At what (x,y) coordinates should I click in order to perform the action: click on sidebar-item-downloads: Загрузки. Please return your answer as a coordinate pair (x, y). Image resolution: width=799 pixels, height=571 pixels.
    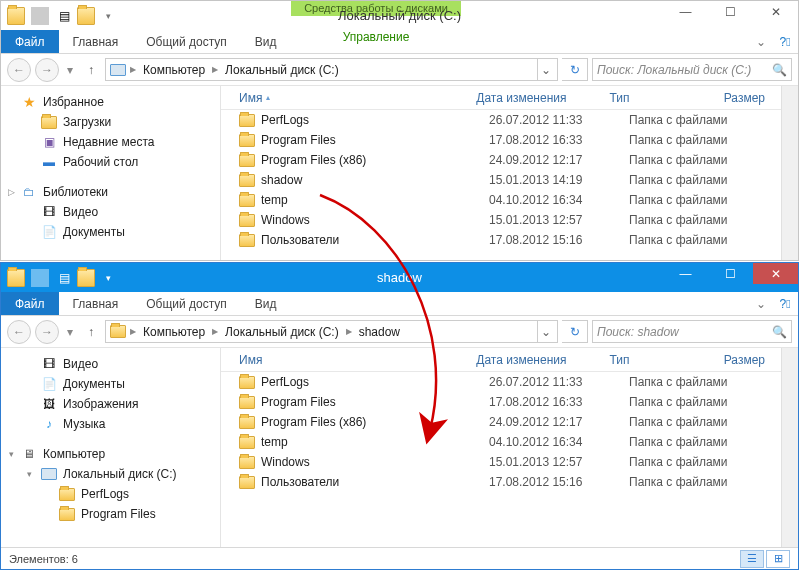
    Looking at the image, I should click on (110, 122).